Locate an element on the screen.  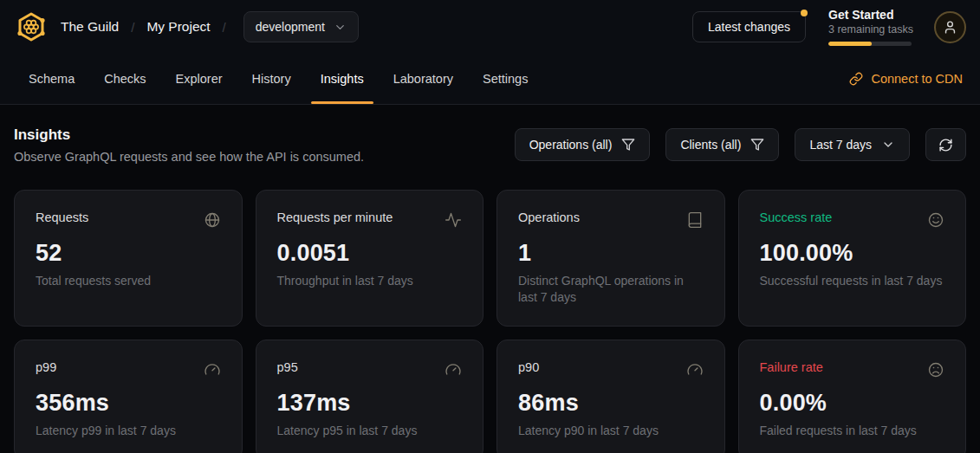
breadcrumb-project: My Project is located at coordinates (178, 27).